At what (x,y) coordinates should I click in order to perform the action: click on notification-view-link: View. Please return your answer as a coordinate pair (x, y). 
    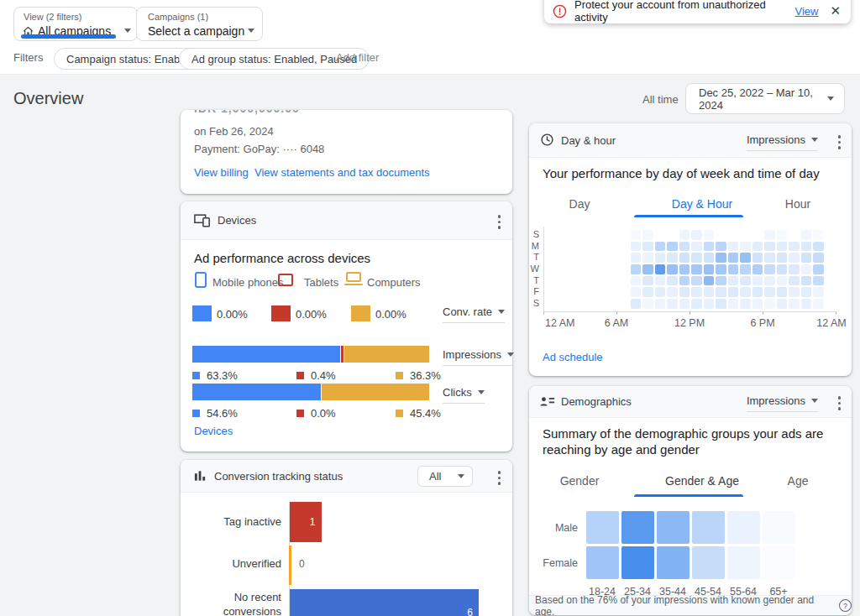
    Looking at the image, I should click on (806, 12).